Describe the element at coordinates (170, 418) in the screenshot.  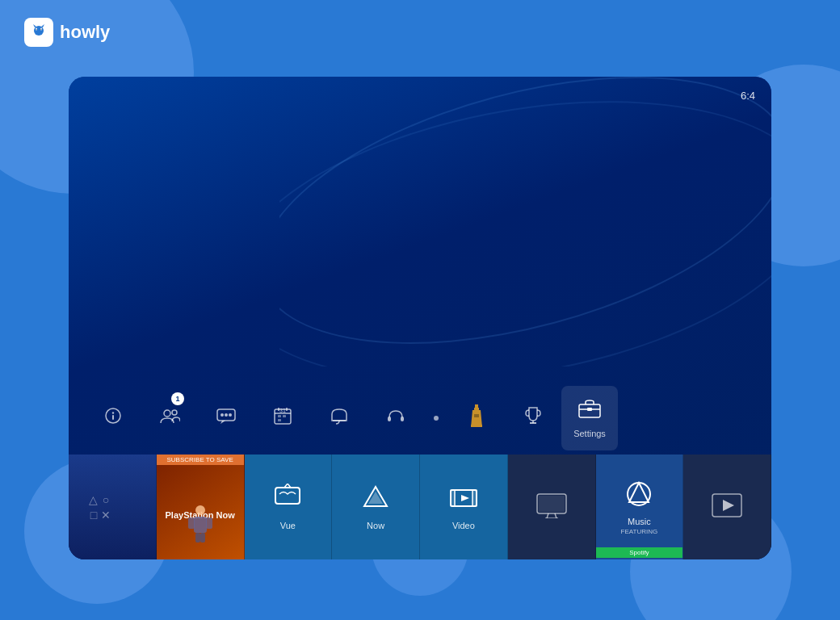
I see `friends-icon` at that location.